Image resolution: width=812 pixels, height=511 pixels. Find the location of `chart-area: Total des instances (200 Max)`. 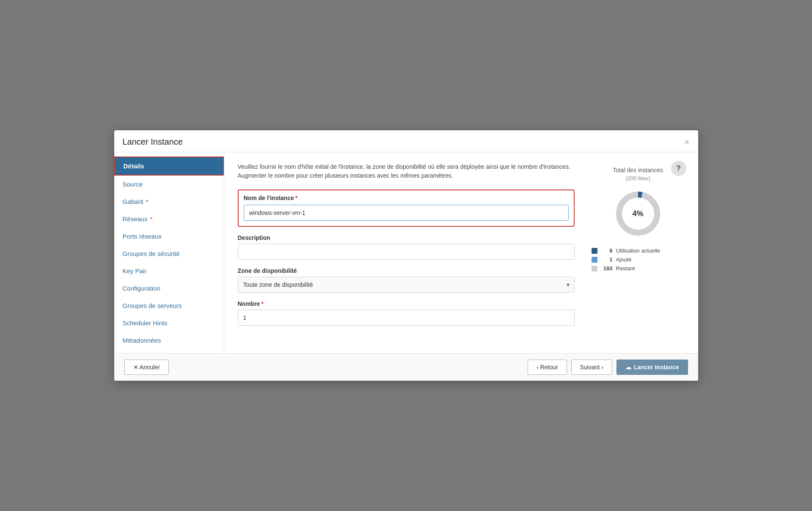

chart-area: Total des instances (200 Max) is located at coordinates (638, 253).